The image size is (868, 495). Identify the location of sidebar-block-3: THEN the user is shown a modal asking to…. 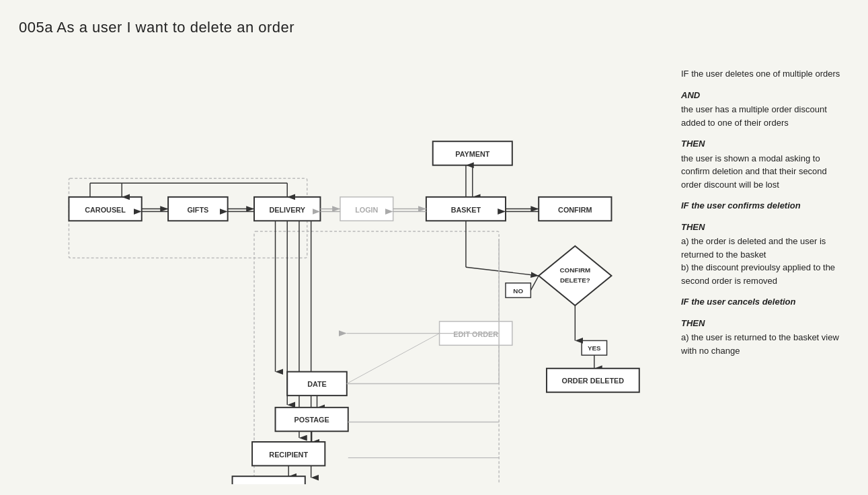
(765, 164).